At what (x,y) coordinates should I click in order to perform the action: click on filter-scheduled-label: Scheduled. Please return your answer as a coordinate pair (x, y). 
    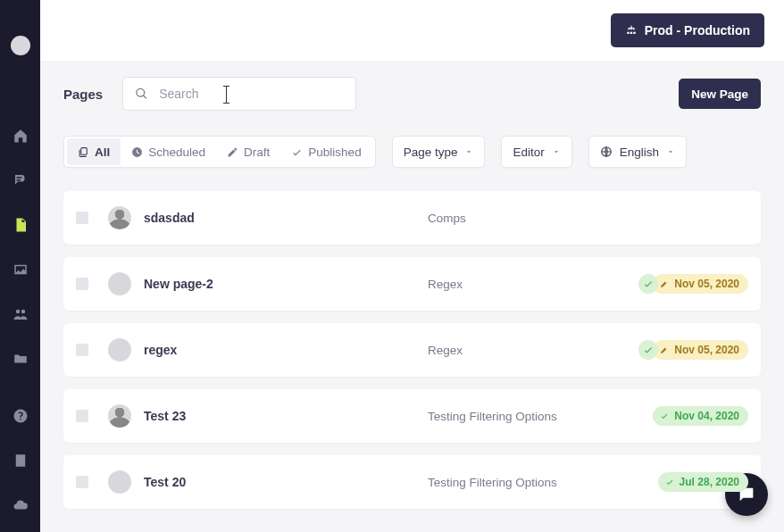
    Looking at the image, I should click on (177, 152).